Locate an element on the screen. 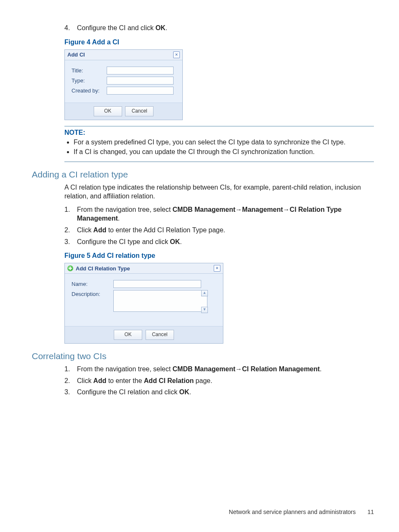 The image size is (399, 532). rel-step-2: 2. Click Add to enter the Add CI Relatio… is located at coordinates (219, 230).